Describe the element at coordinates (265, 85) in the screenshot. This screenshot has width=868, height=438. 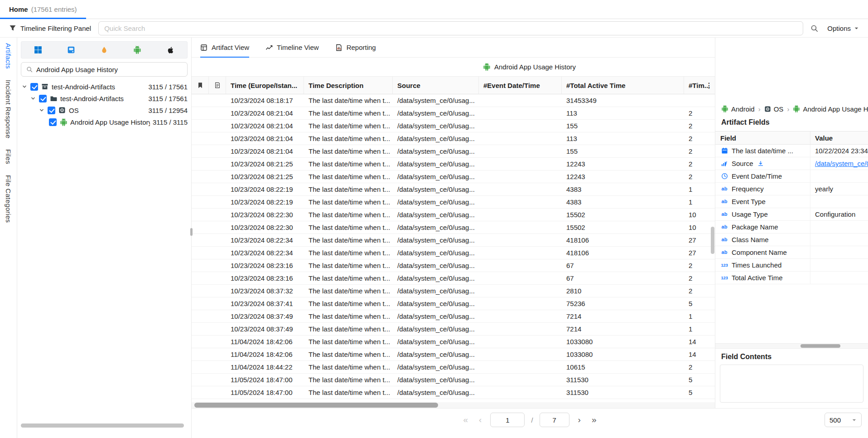
I see `column-header-time: Time (Europe/Istan...` at that location.